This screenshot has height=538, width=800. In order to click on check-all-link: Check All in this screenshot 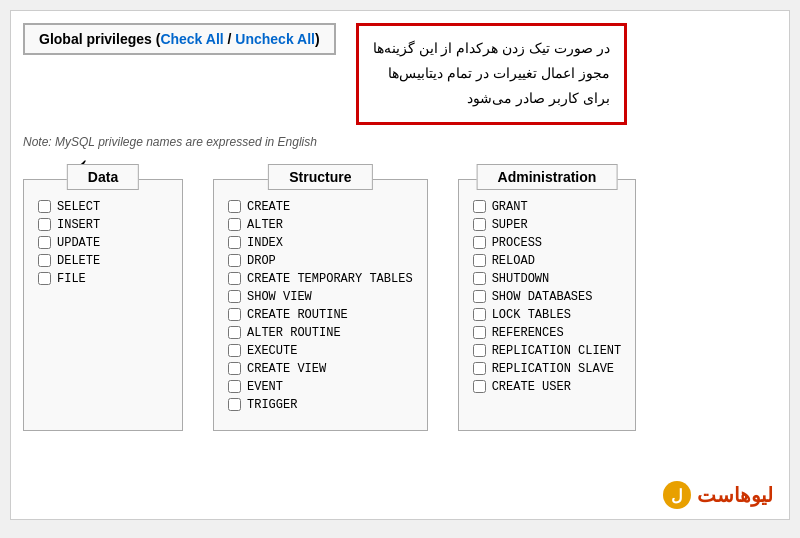, I will do `click(192, 39)`.